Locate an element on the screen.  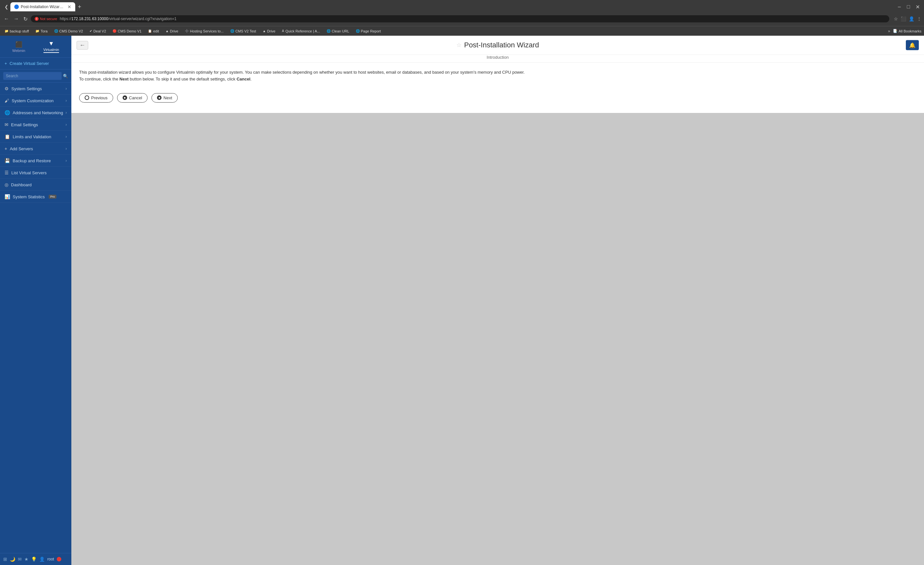
forward-button: → is located at coordinates (16, 19).